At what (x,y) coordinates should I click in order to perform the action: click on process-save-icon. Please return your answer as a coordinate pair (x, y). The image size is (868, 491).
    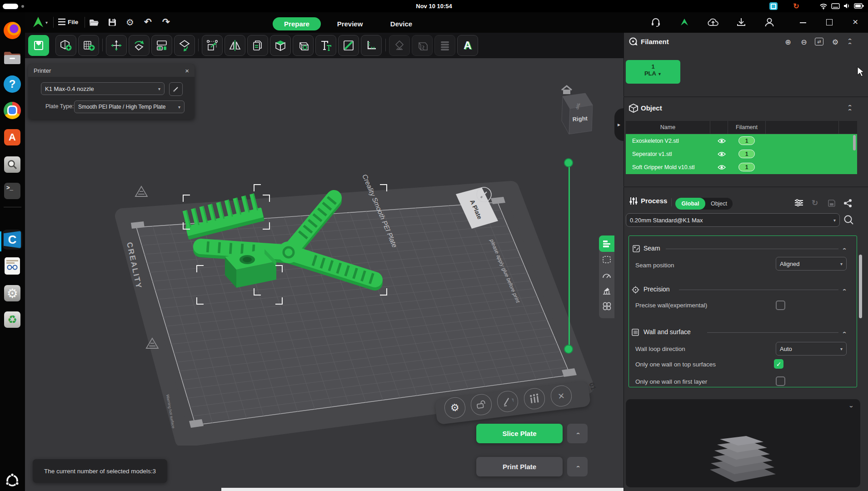
    Looking at the image, I should click on (832, 203).